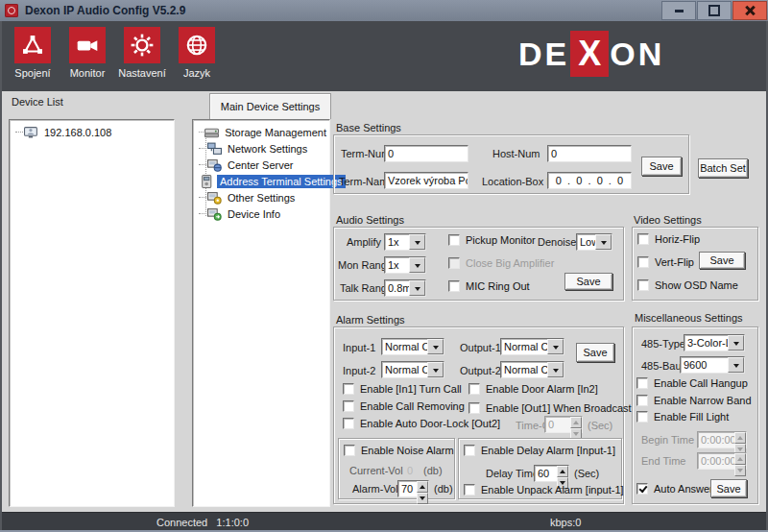 Image resolution: width=768 pixels, height=532 pixels. What do you see at coordinates (591, 54) in the screenshot?
I see `dexon-logo: DE X ON` at bounding box center [591, 54].